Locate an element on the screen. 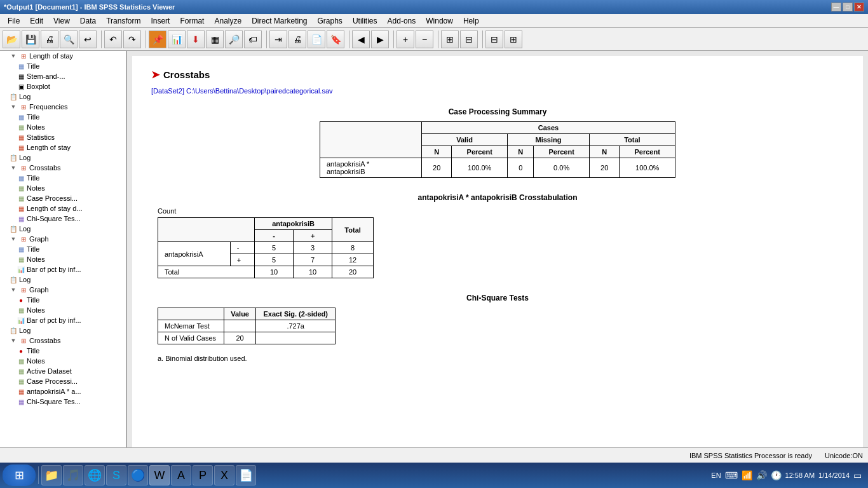  minimize-button: — is located at coordinates (836, 7).